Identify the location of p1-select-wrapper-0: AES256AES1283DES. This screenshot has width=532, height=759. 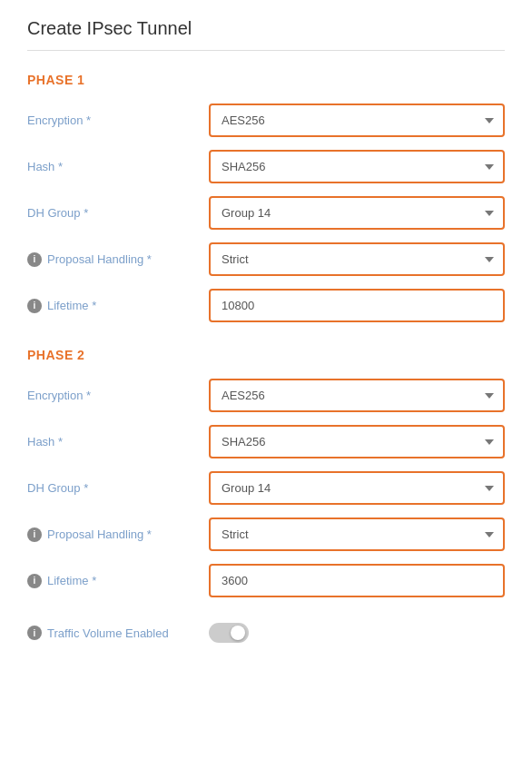
(357, 120).